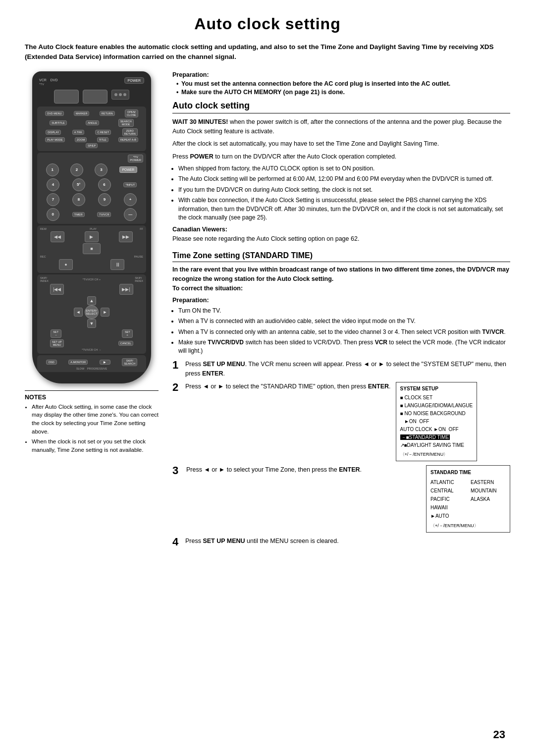 This screenshot has height=756, width=535. Describe the element at coordinates (341, 239) in the screenshot. I see `canadian-text: Please see note regarding the Auto Clock…` at that location.